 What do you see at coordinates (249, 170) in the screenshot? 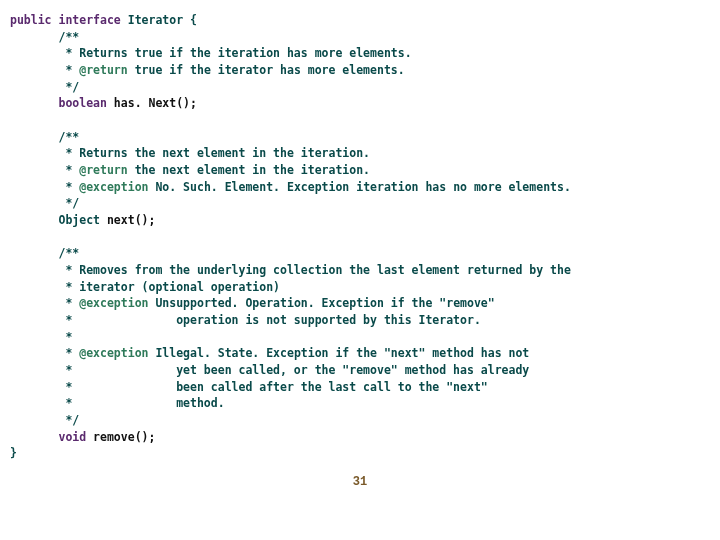
I see `comment-line: the next element in the iteration.` at bounding box center [249, 170].